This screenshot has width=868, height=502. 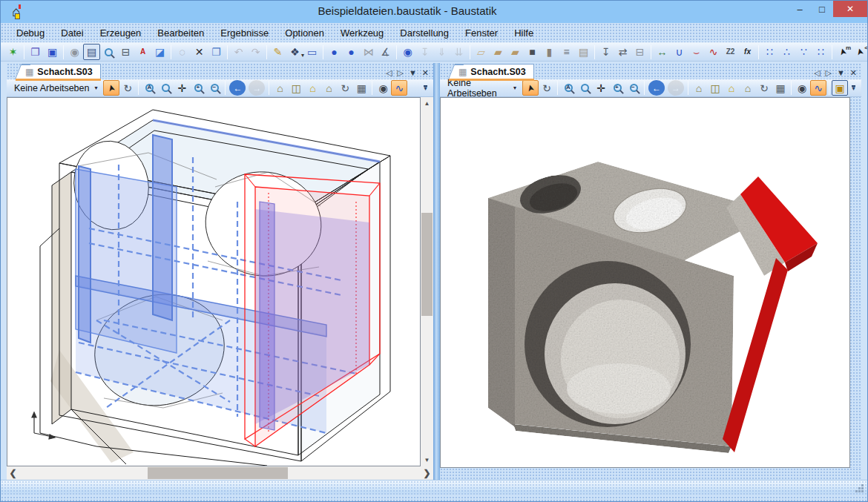 I want to click on node-button: ●, so click(x=334, y=52).